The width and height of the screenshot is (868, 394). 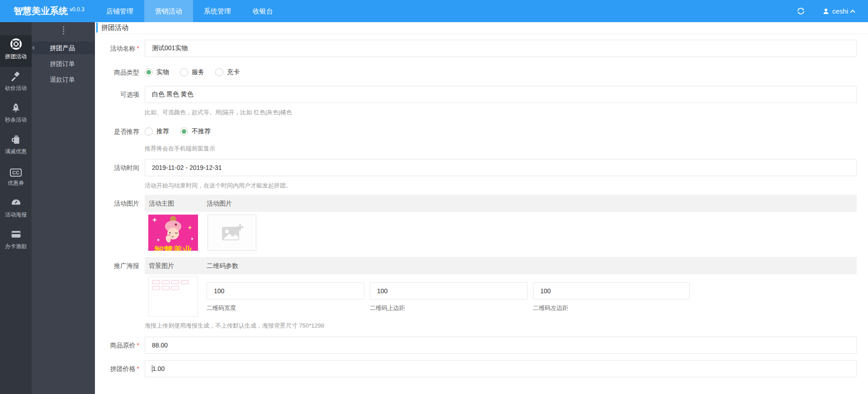 I want to click on poster-section-header: 背景图片 二维码参数, so click(x=501, y=266).